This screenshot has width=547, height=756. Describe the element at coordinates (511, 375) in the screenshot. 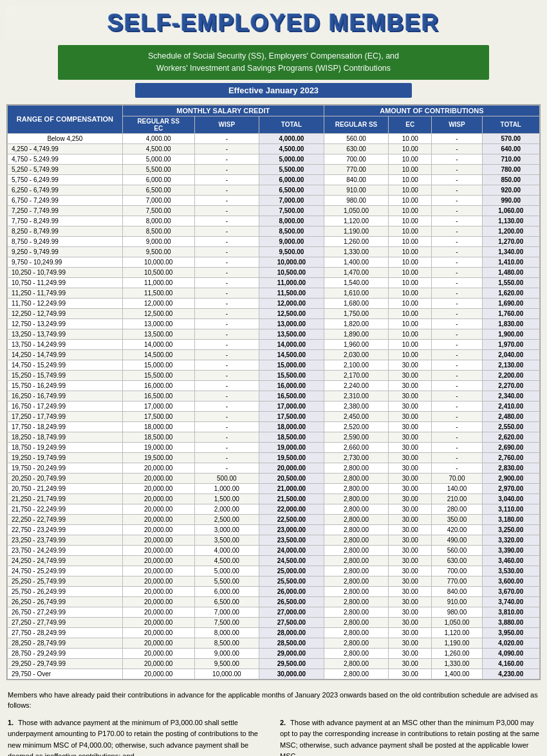

I see `total_amt-cell: 2,200.00` at that location.